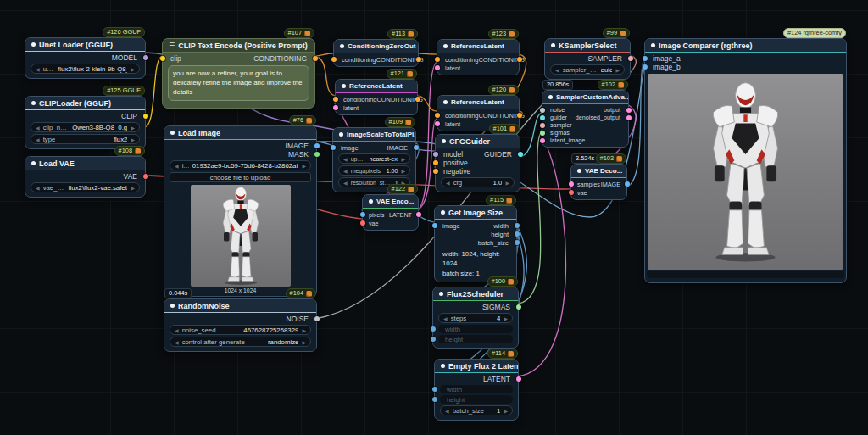 The height and width of the screenshot is (435, 868). Describe the element at coordinates (241, 326) in the screenshot. I see `node-random-noise: 0.044s #104 RandomNoise NOISE ◀noise_see…` at that location.